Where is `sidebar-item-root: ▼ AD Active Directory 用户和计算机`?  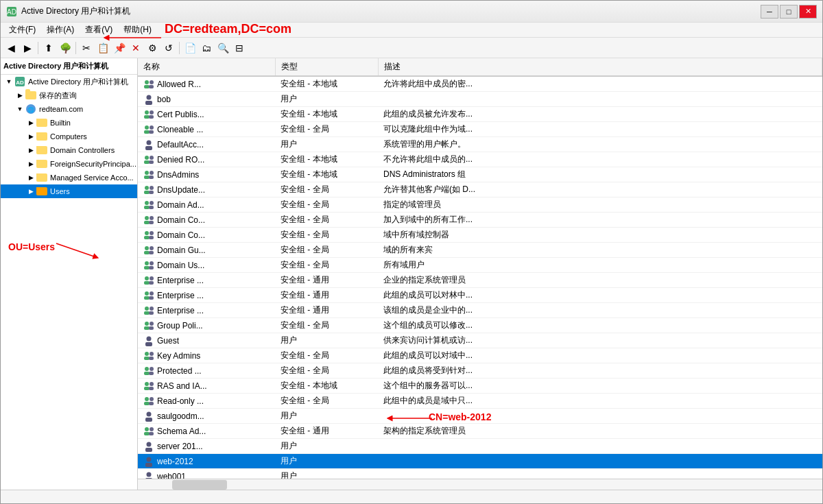 sidebar-item-root: ▼ AD Active Directory 用户和计算机 is located at coordinates (69, 82).